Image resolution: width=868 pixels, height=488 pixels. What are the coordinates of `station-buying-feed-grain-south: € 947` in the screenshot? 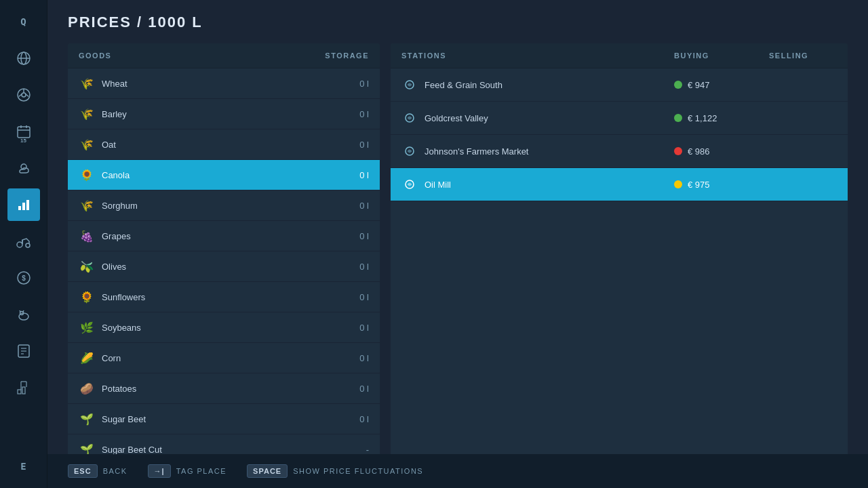 It's located at (722, 85).